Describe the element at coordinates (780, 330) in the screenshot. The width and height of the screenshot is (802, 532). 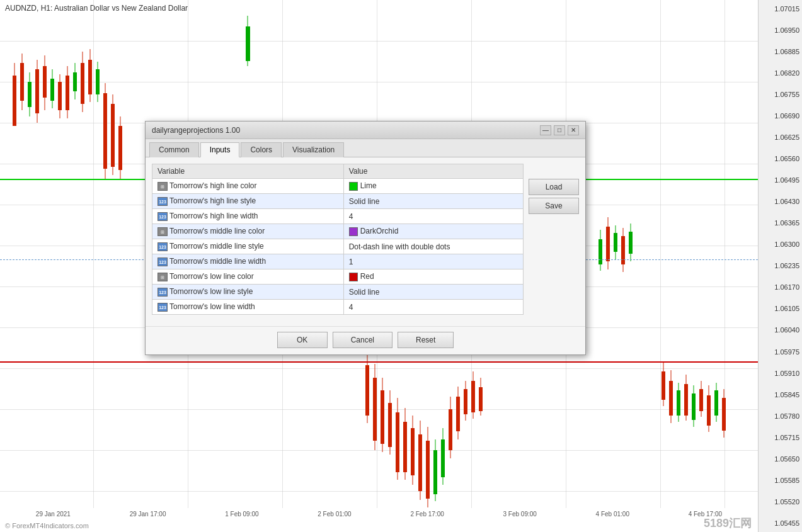
I see `price-16: 1.06040` at that location.